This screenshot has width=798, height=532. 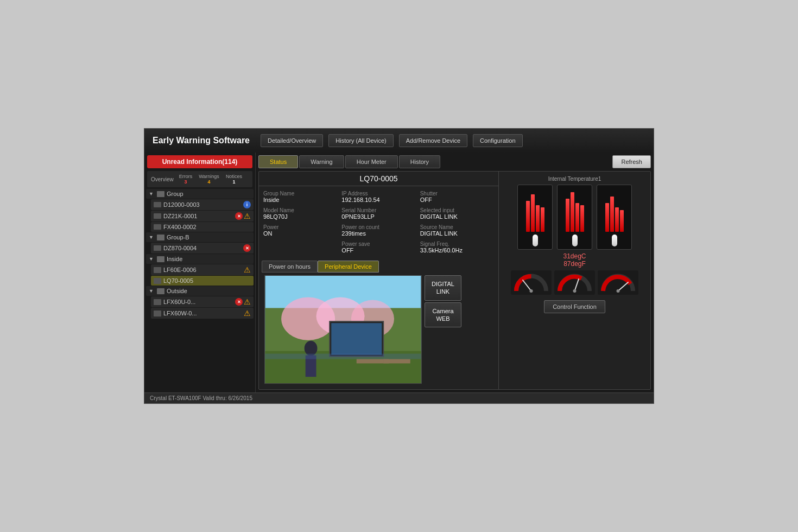 I want to click on group-b: ▼ Group-B, so click(x=200, y=237).